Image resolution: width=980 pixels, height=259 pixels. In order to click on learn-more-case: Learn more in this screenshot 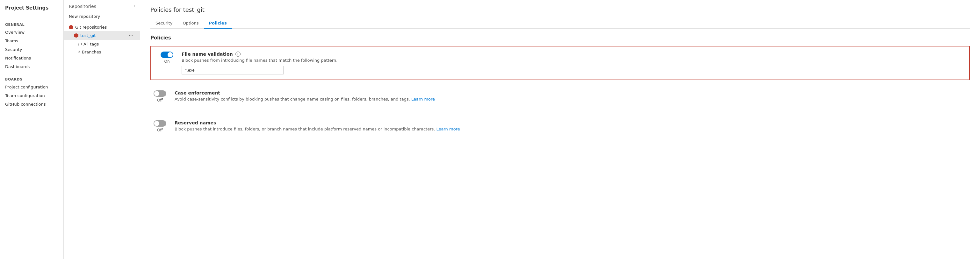, I will do `click(423, 99)`.